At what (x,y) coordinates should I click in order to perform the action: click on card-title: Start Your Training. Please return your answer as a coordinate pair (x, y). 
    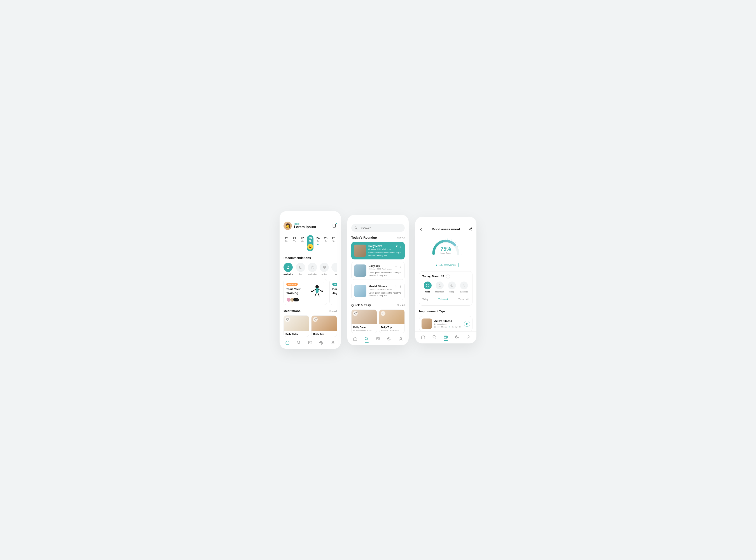
    Looking at the image, I should click on (296, 291).